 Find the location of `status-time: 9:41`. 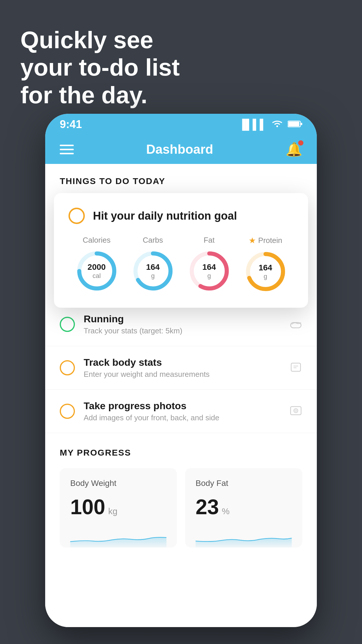

status-time: 9:41 is located at coordinates (71, 124).